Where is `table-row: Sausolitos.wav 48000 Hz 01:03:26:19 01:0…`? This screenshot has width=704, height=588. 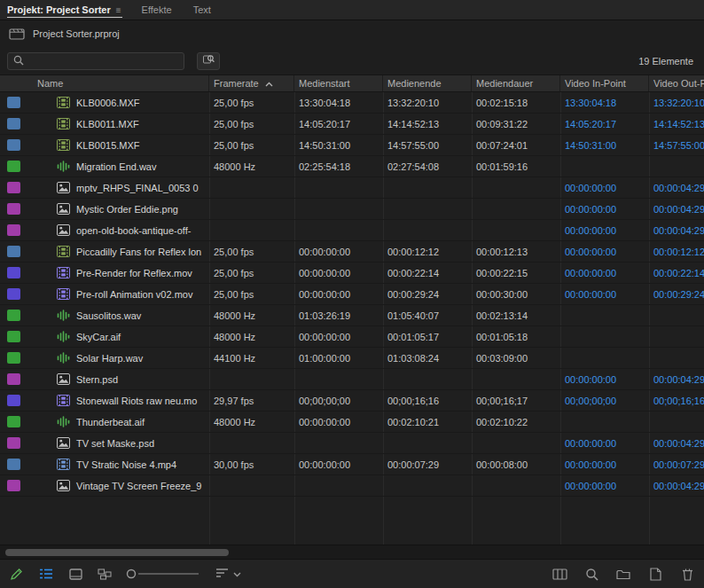
table-row: Sausolitos.wav 48000 Hz 01:03:26:19 01:0… is located at coordinates (352, 316).